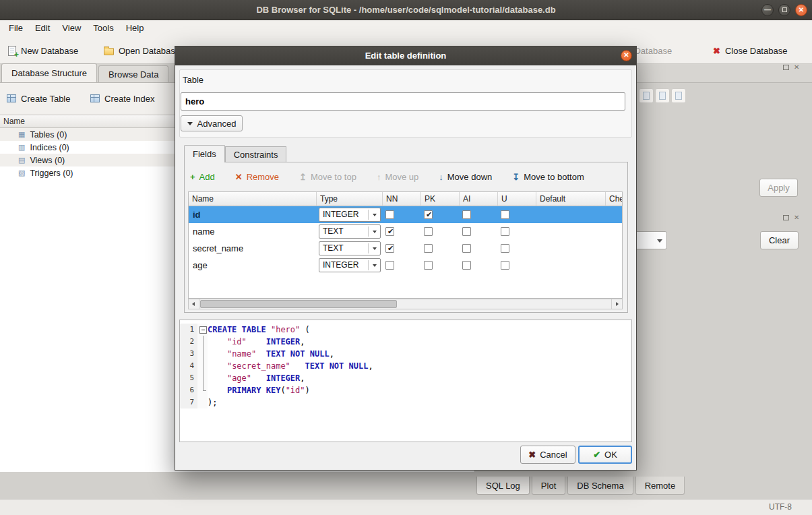 The height and width of the screenshot is (515, 812). What do you see at coordinates (239, 378) in the screenshot?
I see `sql-token: "age"` at bounding box center [239, 378].